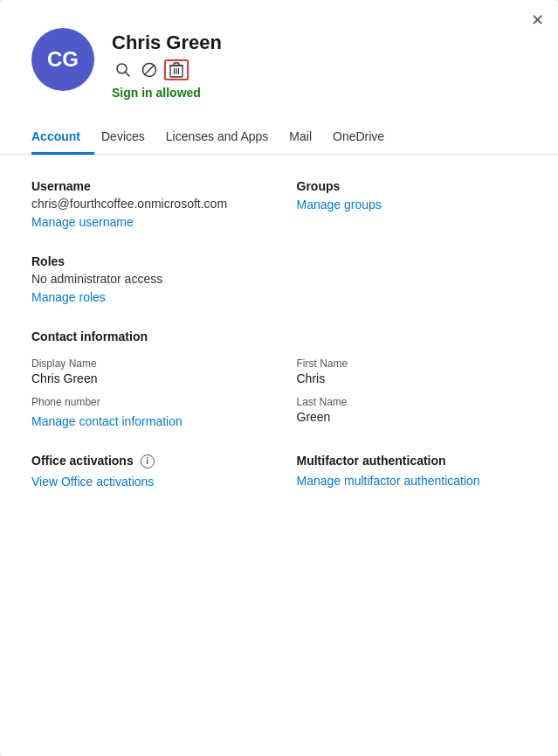  Describe the element at coordinates (320, 64) in the screenshot. I see `user-info: Chris Green` at that location.